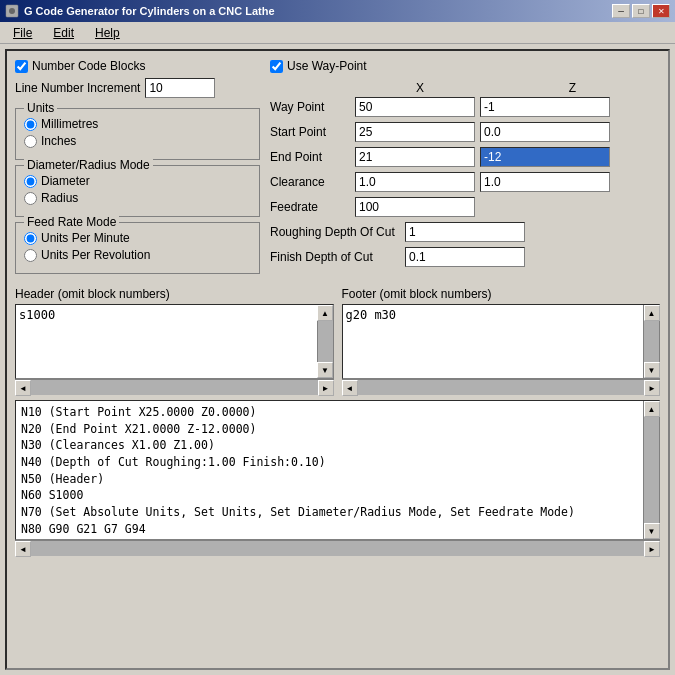 This screenshot has width=675, height=675. What do you see at coordinates (415, 157) in the screenshot?
I see `end-point-x-input` at bounding box center [415, 157].